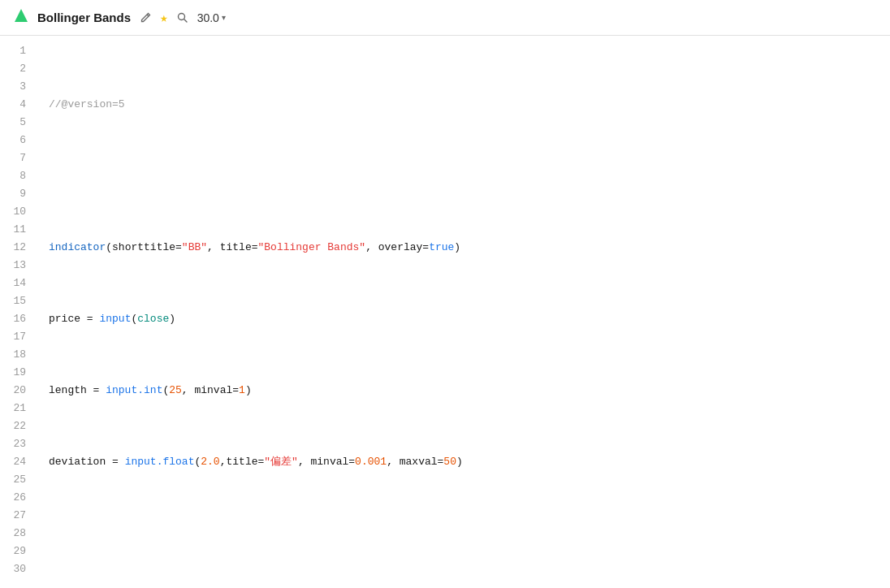 This screenshot has height=588, width=890. Describe the element at coordinates (18, 498) in the screenshot. I see `line-num-26: 26` at that location.